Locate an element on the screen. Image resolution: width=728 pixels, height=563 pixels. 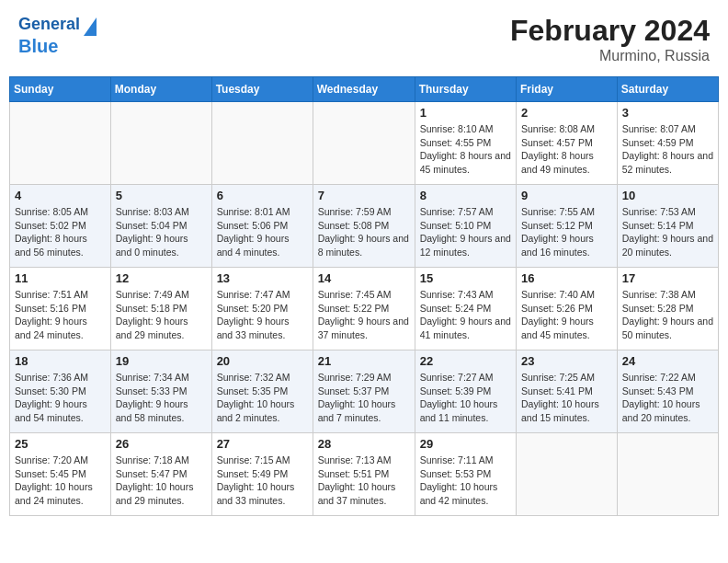
day-cell: 15Sunrise: 7:43 AM Sunset: 5:24 PM Dayli… is located at coordinates (465, 309).